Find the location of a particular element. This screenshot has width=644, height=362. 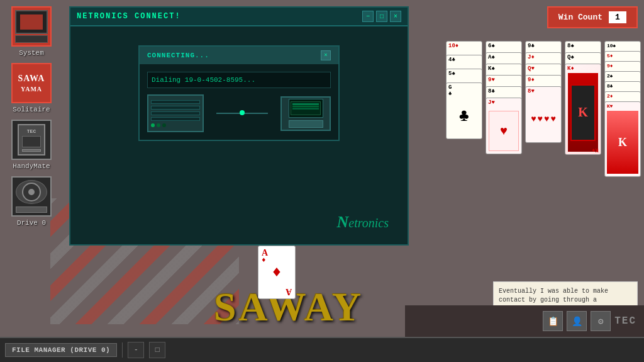

taskbar: FILE MANAGER (DRIVE 0) - □ is located at coordinates (322, 349).